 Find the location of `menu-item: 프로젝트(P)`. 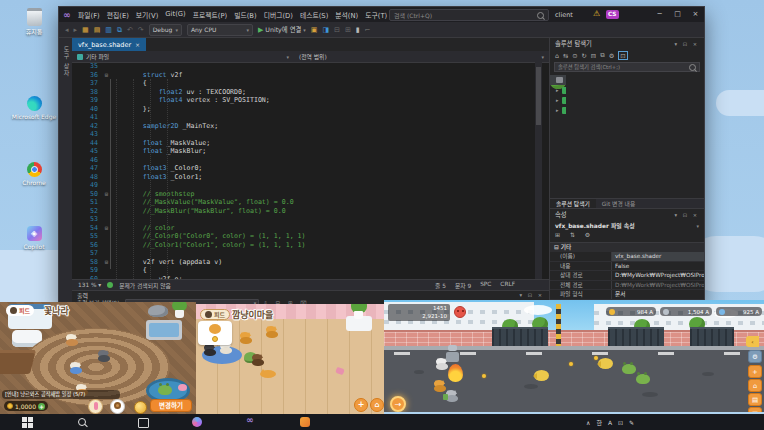

menu-item: 프로젝트(P) is located at coordinates (210, 15).